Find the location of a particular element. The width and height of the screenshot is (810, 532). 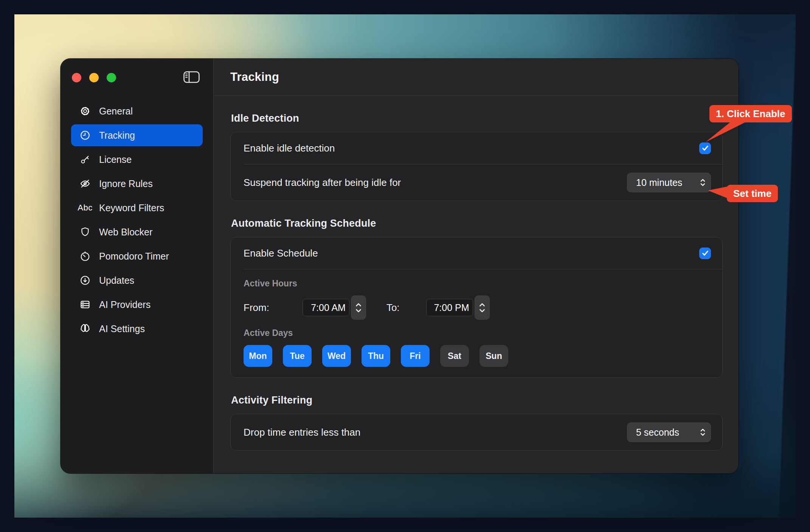

traffic-lights is located at coordinates (94, 78).